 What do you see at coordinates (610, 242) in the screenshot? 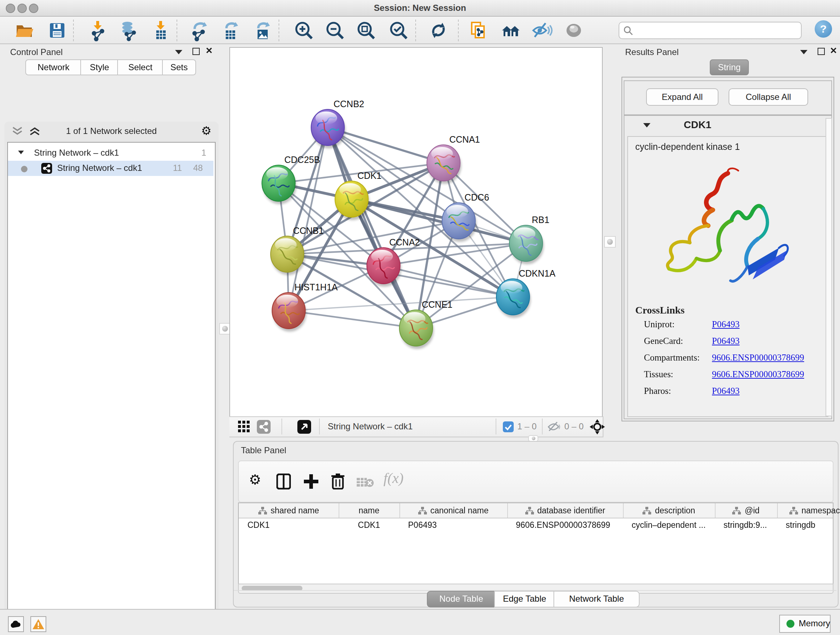
I see `right-splitter-handle` at bounding box center [610, 242].